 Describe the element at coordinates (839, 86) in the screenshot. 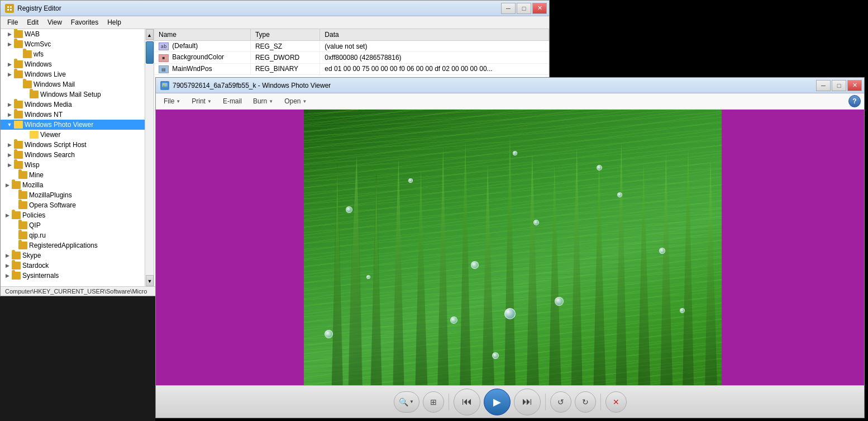

I see `photo-maximize-btn: □` at that location.